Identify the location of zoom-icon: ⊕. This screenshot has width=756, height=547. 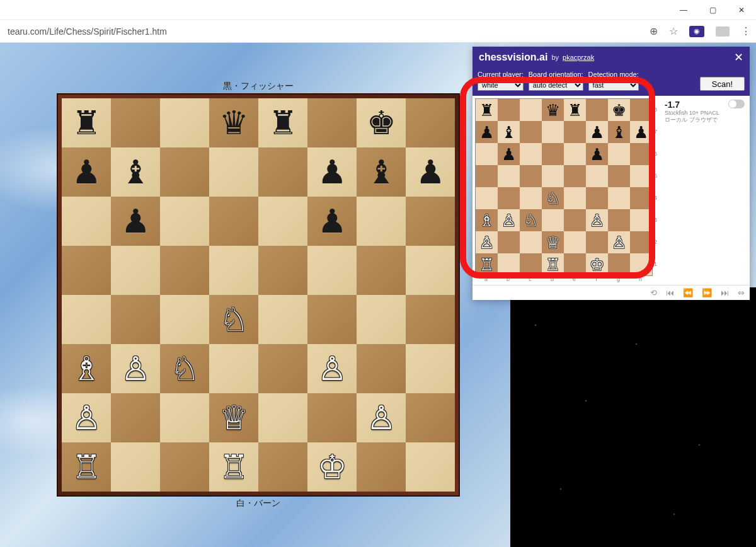
(654, 32).